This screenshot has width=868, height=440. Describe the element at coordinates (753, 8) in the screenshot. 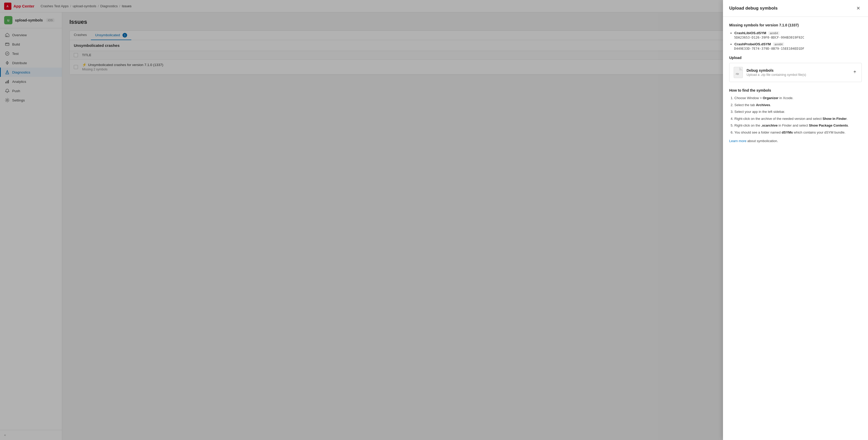

I see `modal-title: Upload debug symbols` at that location.